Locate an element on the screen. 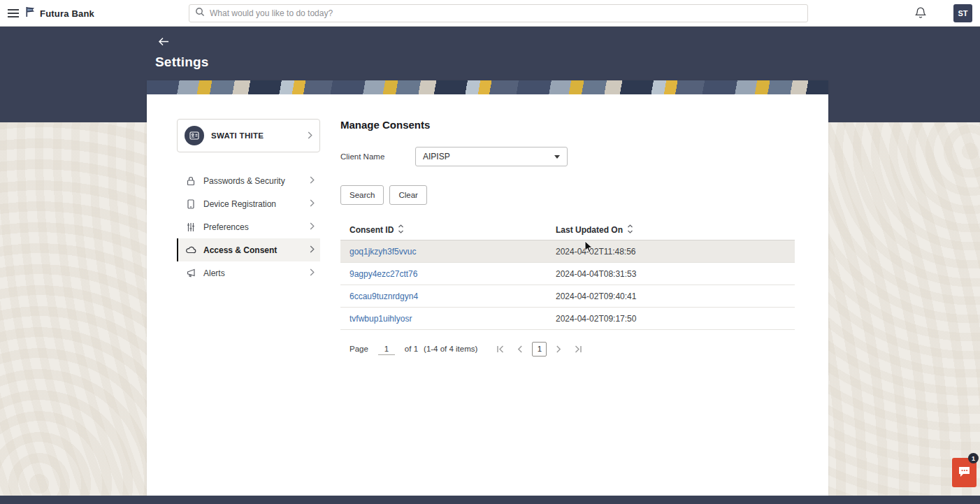 This screenshot has height=504, width=980. decorative-banner is located at coordinates (488, 87).